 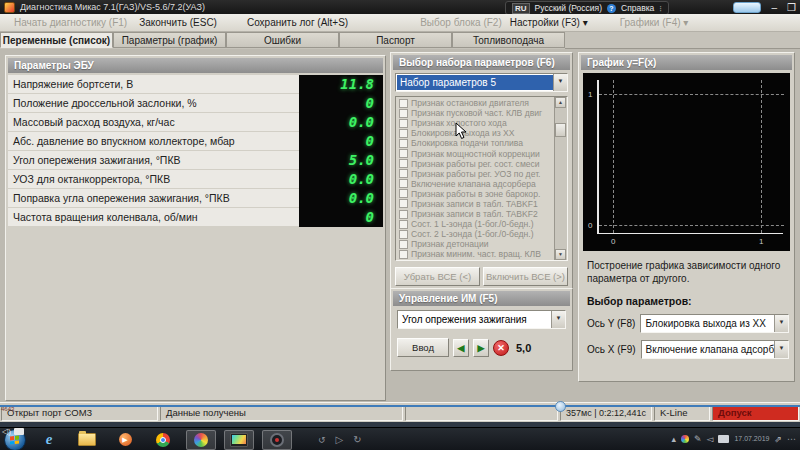 I want to click on tab: Паспорт, so click(x=396, y=40).